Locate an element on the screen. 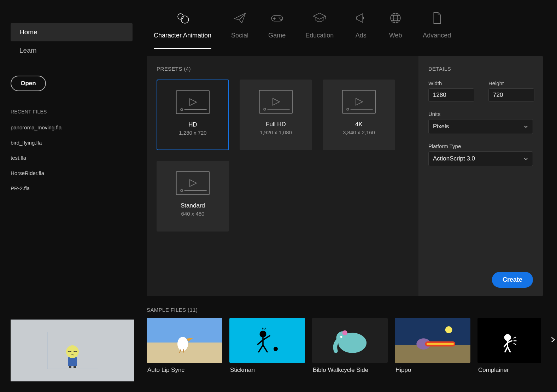 Image resolution: width=557 pixels, height=392 pixels. preset-hd: HD 1,280 x 720 is located at coordinates (193, 115).